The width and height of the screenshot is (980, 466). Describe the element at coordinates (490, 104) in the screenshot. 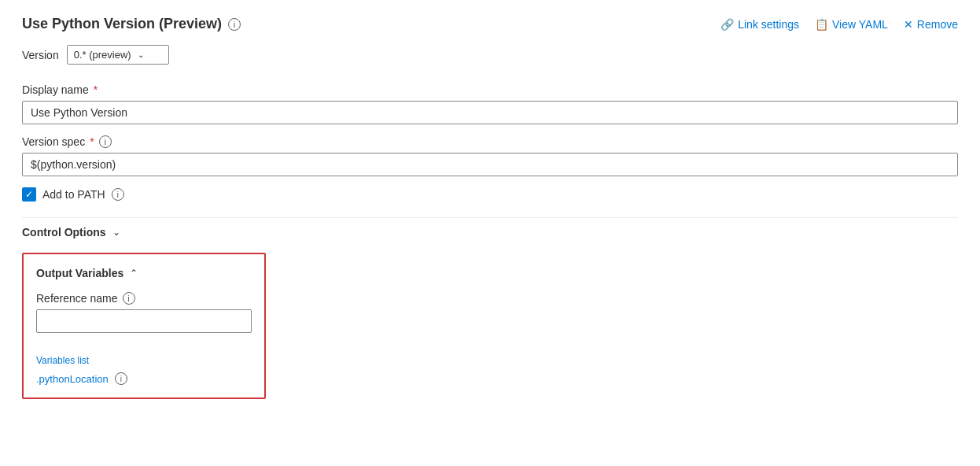

I see `display-name-group: Display name *` at that location.